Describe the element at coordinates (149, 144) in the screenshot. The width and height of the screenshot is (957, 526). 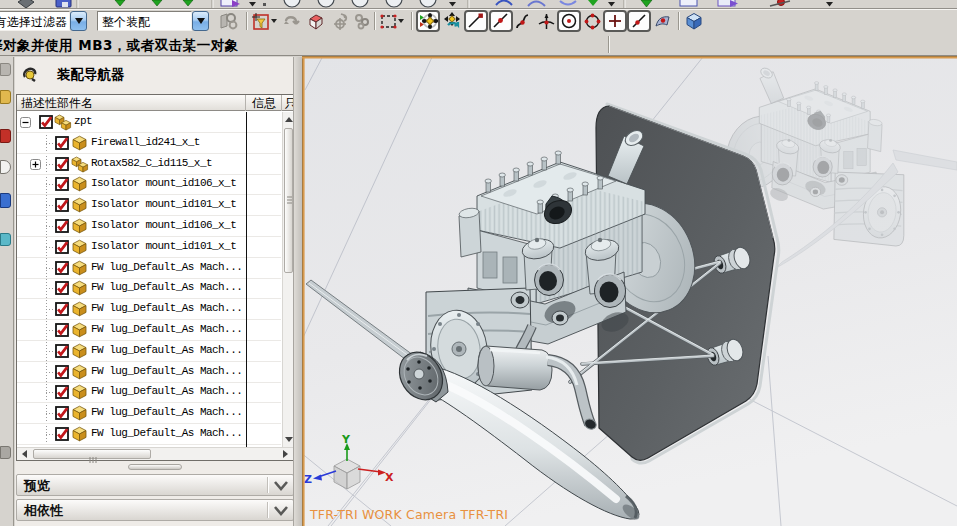
I see `tree-row: Firewall_id241_x_t` at that location.